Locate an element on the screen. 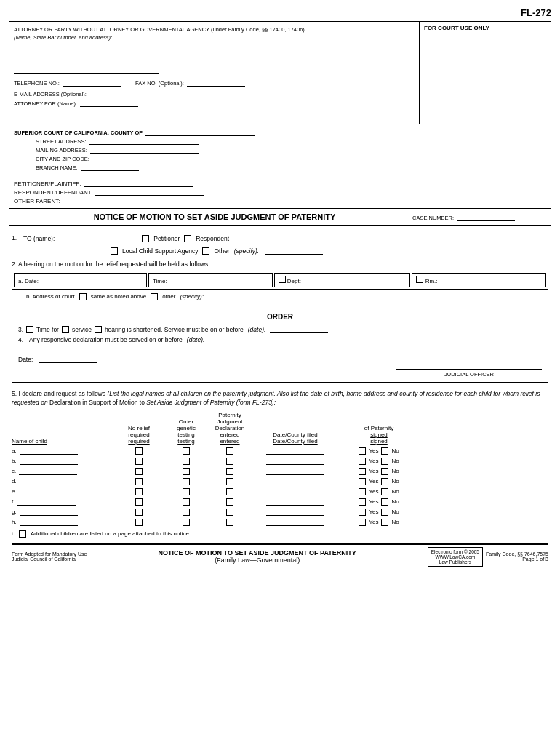 This screenshot has width=560, height=745. email-field is located at coordinates (144, 93).